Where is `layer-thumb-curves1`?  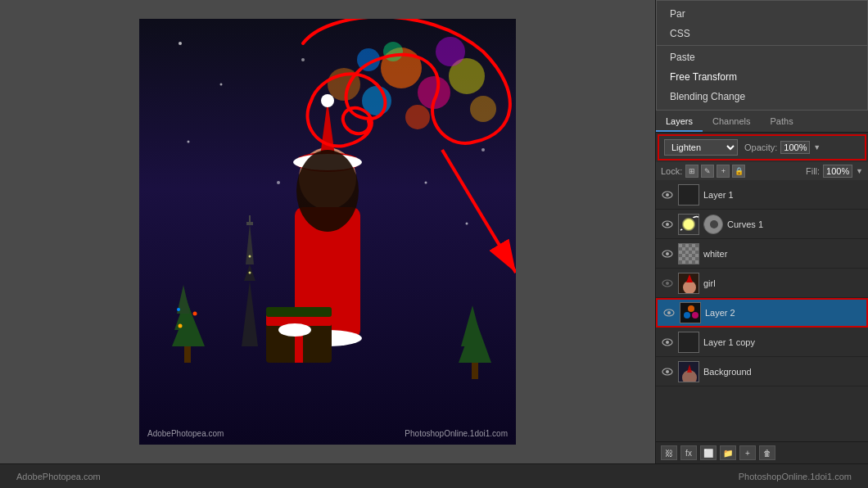 layer-thumb-curves1 is located at coordinates (689, 224).